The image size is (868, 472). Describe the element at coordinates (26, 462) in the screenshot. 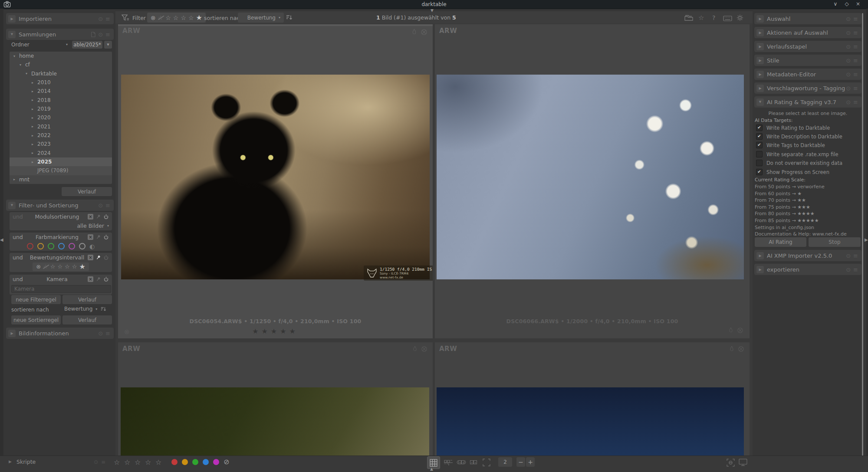

I see `scripts-panel-title: Skripte` at that location.